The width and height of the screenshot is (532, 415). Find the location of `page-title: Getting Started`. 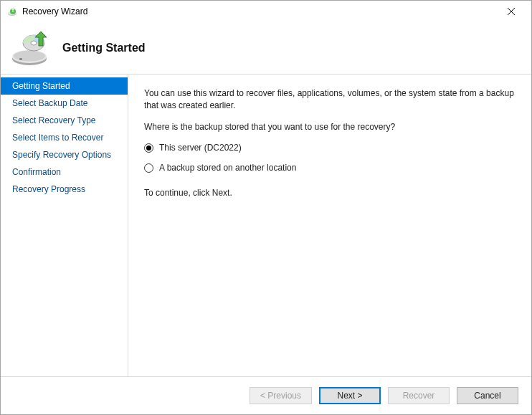

page-title: Getting Started is located at coordinates (104, 48).